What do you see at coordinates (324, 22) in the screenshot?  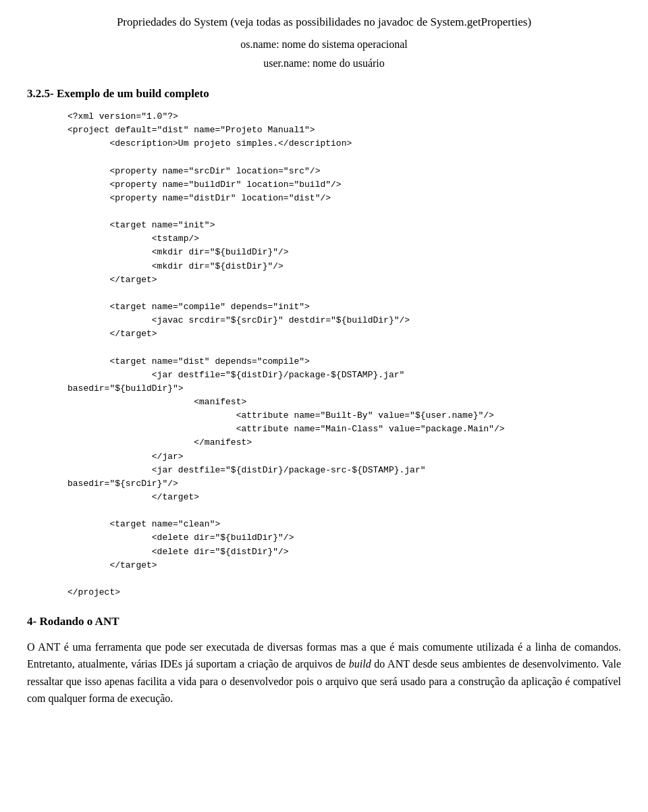 I see `header-title: Propriedades do System (veja todas as po…` at bounding box center [324, 22].